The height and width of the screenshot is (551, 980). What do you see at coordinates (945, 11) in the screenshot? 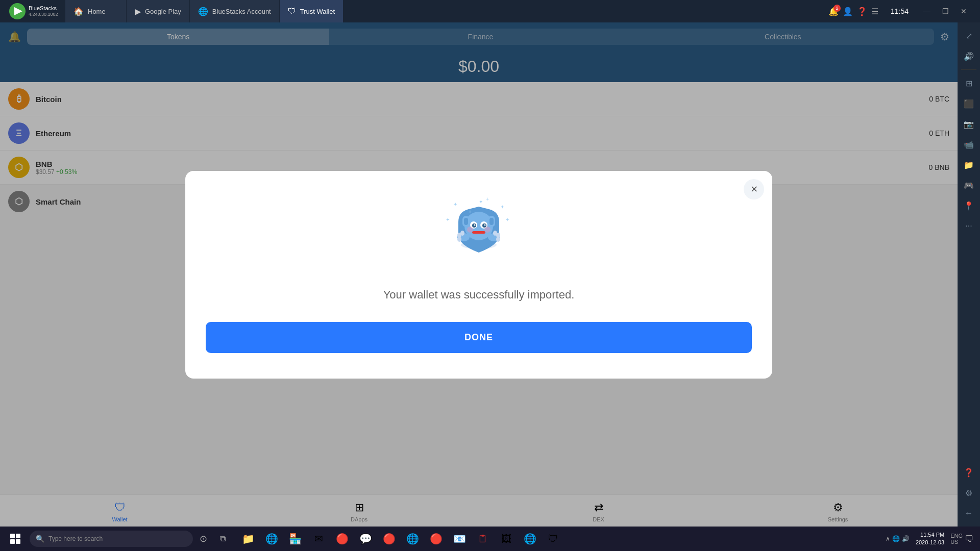
I see `window-controls: — ❐ ✕` at bounding box center [945, 11].